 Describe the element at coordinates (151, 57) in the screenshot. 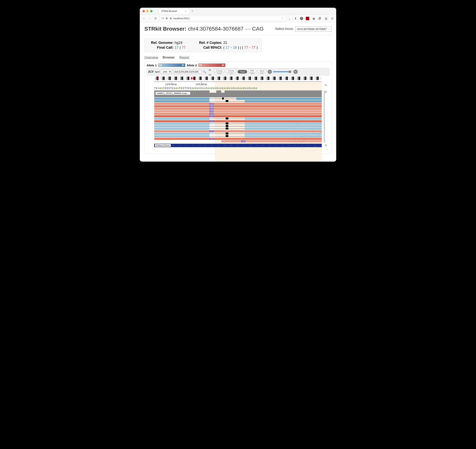

I see `tab-overview: Overview` at that location.